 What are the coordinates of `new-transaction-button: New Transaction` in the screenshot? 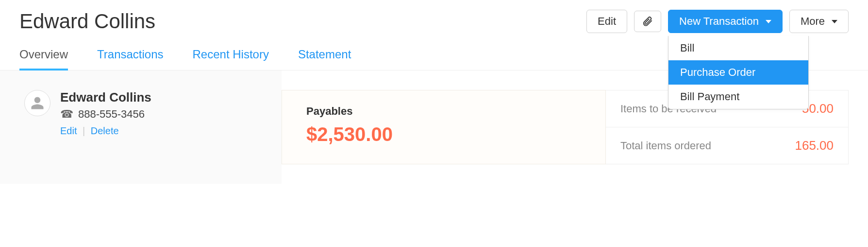 It's located at (725, 21).